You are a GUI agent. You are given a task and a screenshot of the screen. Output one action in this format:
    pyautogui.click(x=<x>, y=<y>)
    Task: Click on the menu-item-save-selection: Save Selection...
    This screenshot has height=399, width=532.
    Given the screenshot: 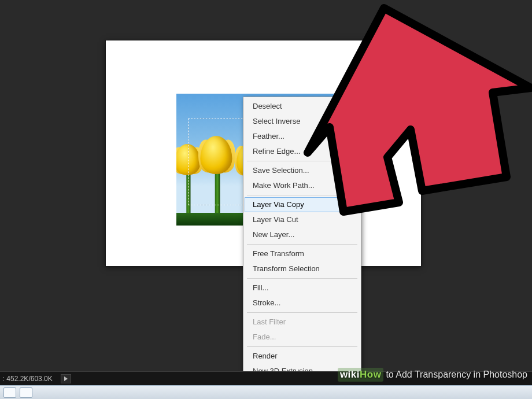 What is the action you would take?
    pyautogui.click(x=302, y=171)
    